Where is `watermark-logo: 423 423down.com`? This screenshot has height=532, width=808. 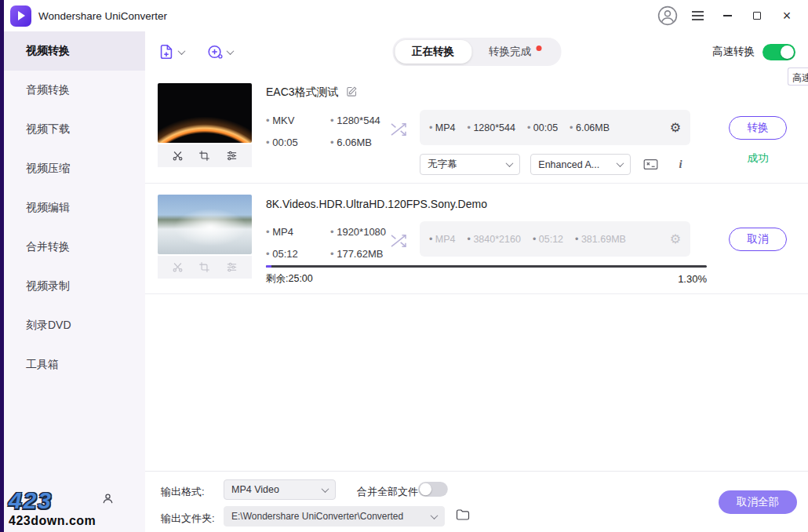
watermark-logo: 423 423down.com is located at coordinates (52, 508).